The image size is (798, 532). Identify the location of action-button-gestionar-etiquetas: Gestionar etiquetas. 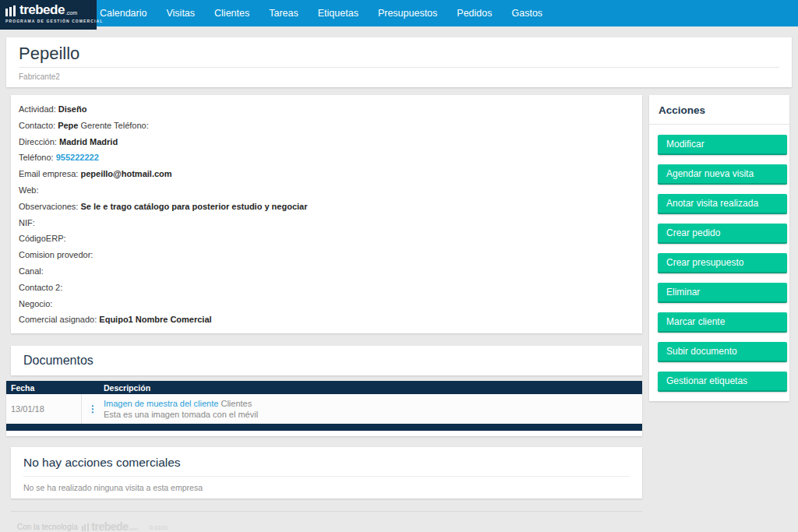
(722, 382).